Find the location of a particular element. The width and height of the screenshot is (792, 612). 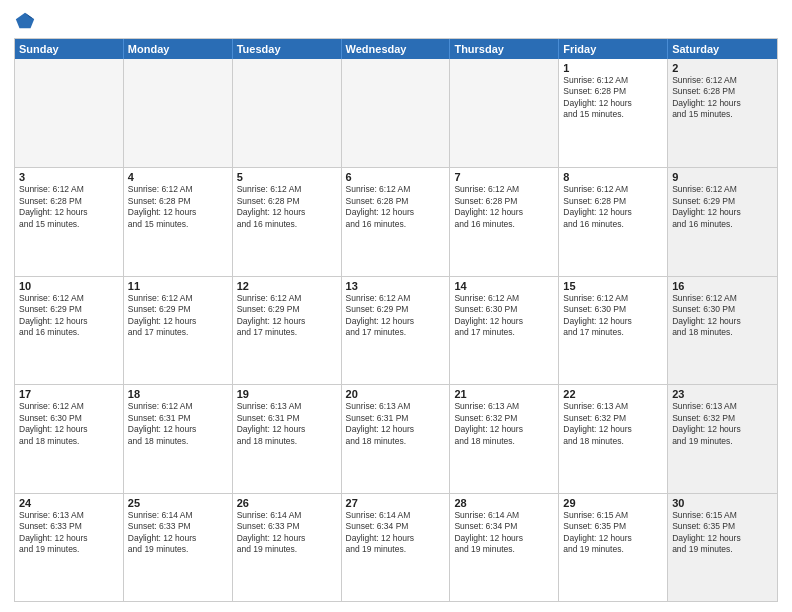

header is located at coordinates (396, 21).